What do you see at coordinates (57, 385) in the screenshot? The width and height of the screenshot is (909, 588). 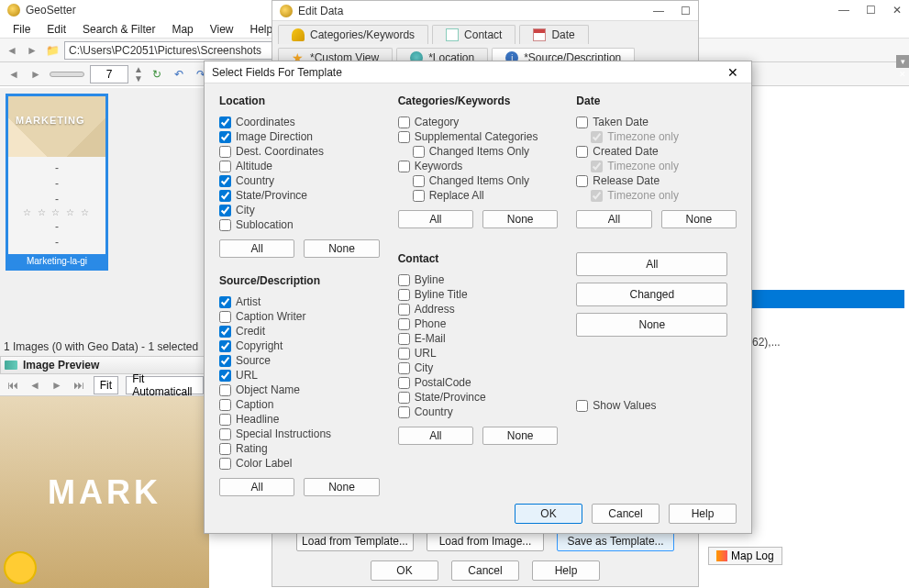 I see `preview-next-icon: ►` at bounding box center [57, 385].